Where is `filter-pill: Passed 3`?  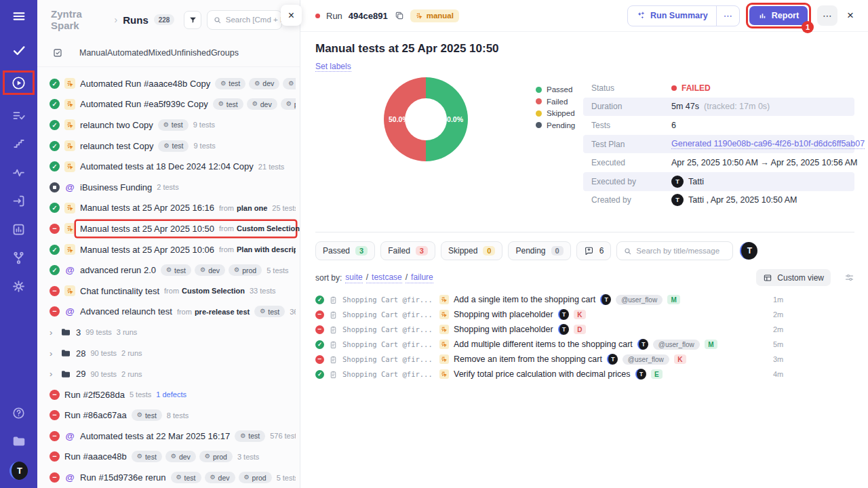 filter-pill: Passed 3 is located at coordinates (345, 251).